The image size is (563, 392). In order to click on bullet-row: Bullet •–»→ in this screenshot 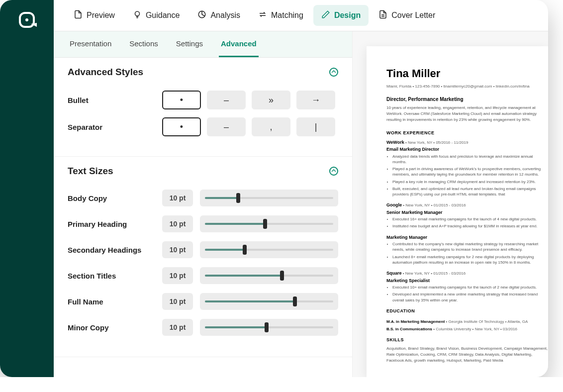, I will do `click(203, 100)`.